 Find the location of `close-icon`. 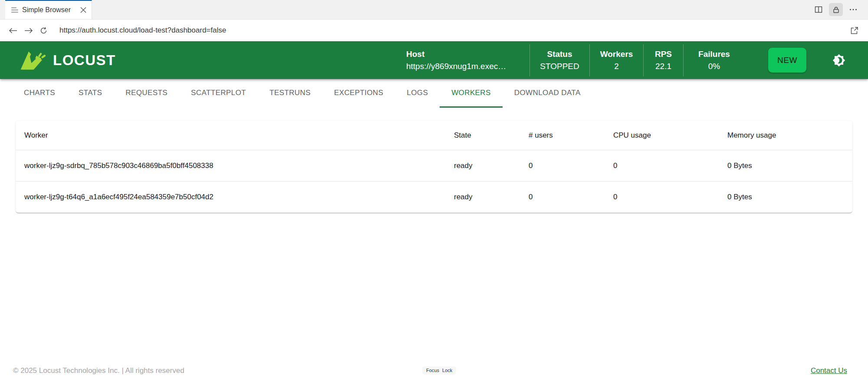

close-icon is located at coordinates (83, 10).